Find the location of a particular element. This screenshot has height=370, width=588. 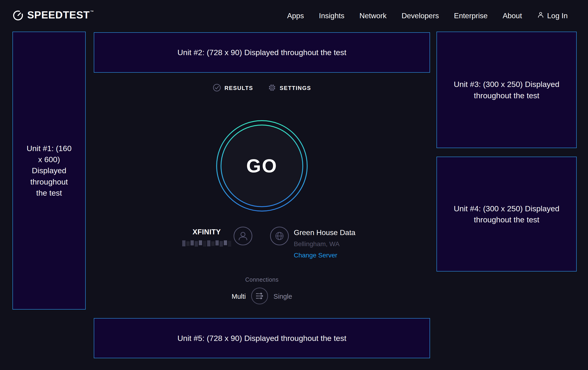

user-icon is located at coordinates (541, 16).